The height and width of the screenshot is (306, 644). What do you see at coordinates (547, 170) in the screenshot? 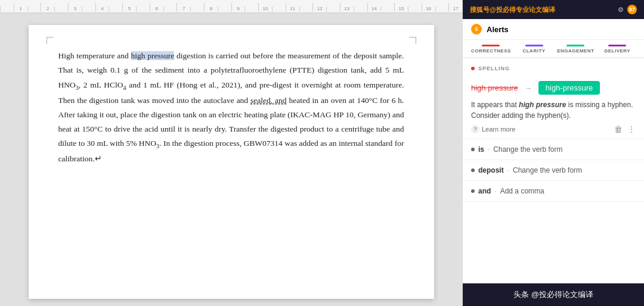
I see `alert-action-deposit: Change the verb form` at bounding box center [547, 170].